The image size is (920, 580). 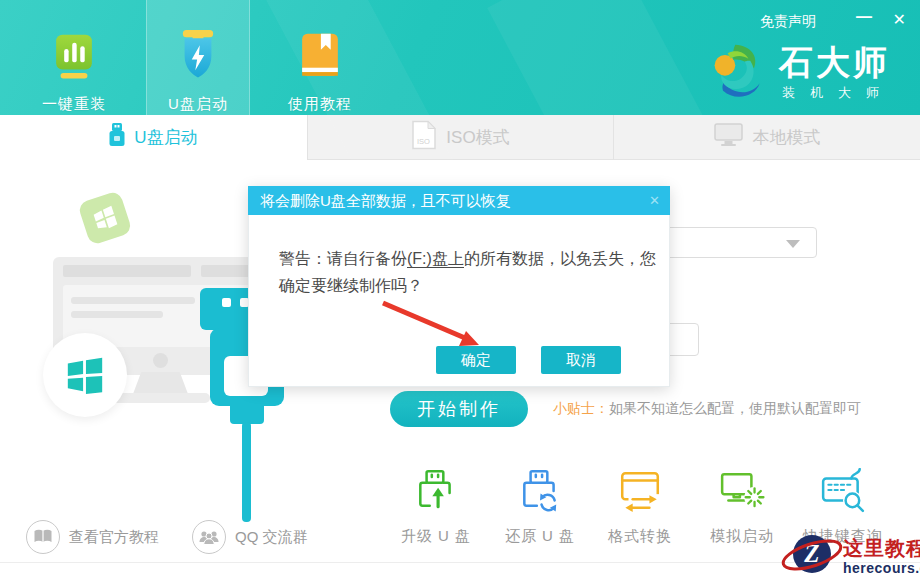 I want to click on logo-subtitle: 装机大师, so click(x=838, y=93).